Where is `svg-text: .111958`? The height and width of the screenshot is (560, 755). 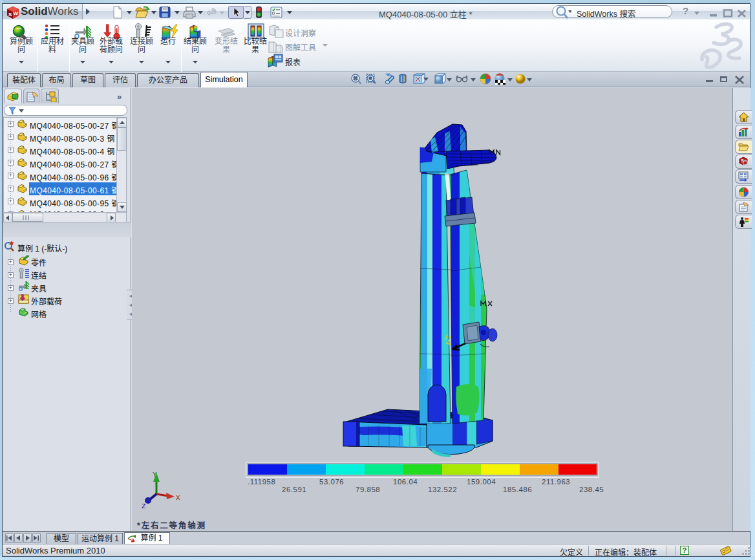 svg-text: .111958 is located at coordinates (261, 482).